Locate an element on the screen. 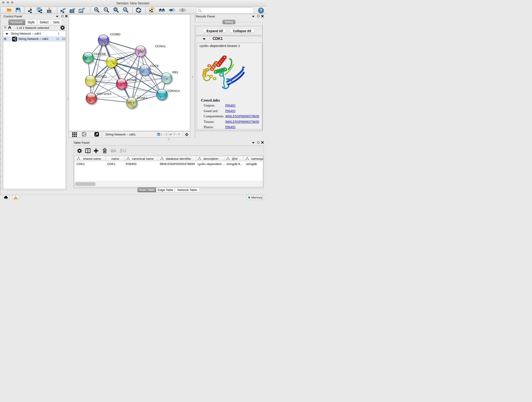 The height and width of the screenshot is (402, 532). svg-text: HIST1H1A is located at coordinates (104, 94).